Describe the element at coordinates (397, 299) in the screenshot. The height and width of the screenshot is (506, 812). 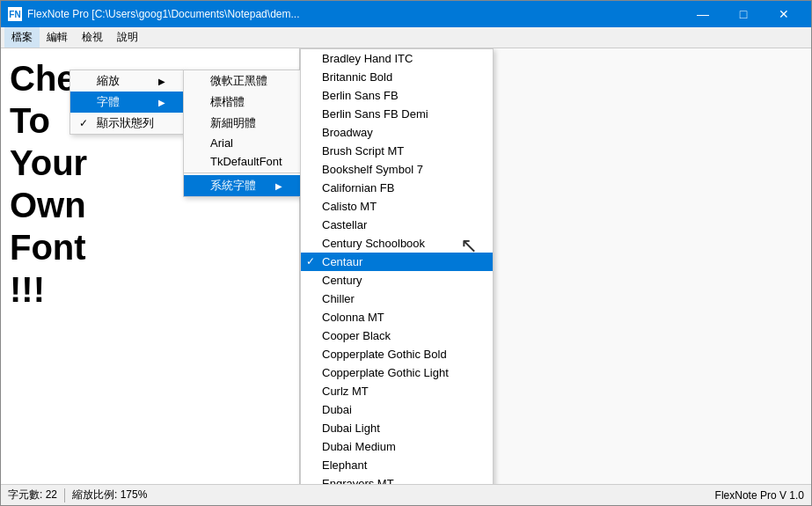
I see `font-list-item: Chiller` at that location.